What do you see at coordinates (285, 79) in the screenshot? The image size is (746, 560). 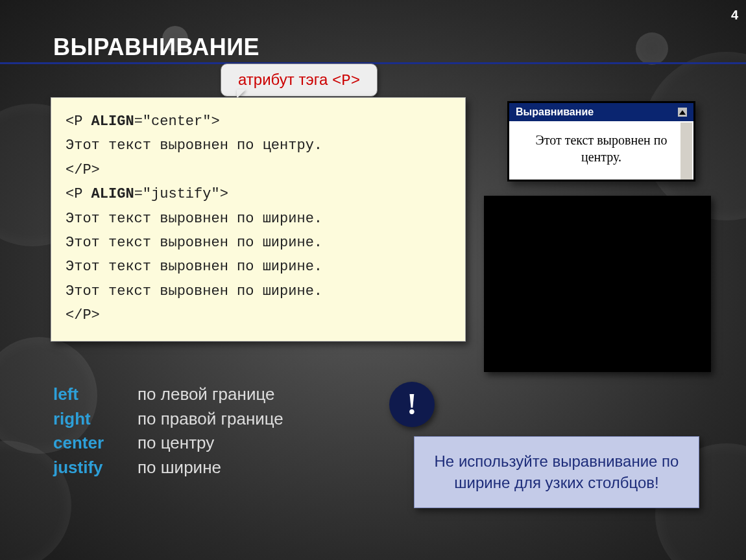 I see `callout-label: атрибут тэга` at bounding box center [285, 79].